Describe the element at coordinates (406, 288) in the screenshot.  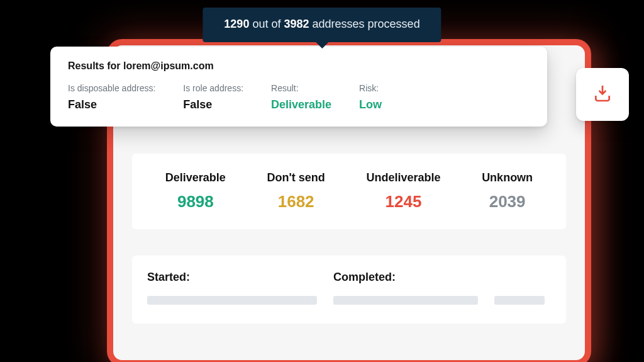
I see `time-completed: Completed:` at that location.